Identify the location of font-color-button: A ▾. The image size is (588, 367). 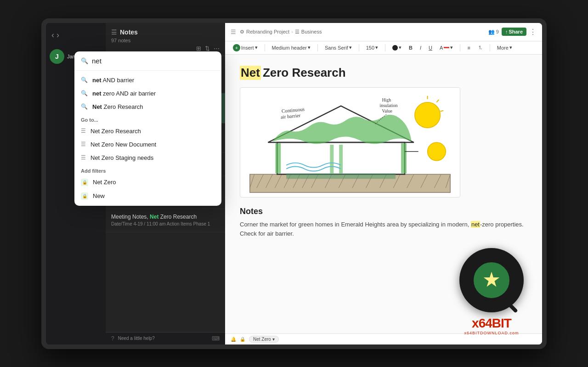
(447, 48).